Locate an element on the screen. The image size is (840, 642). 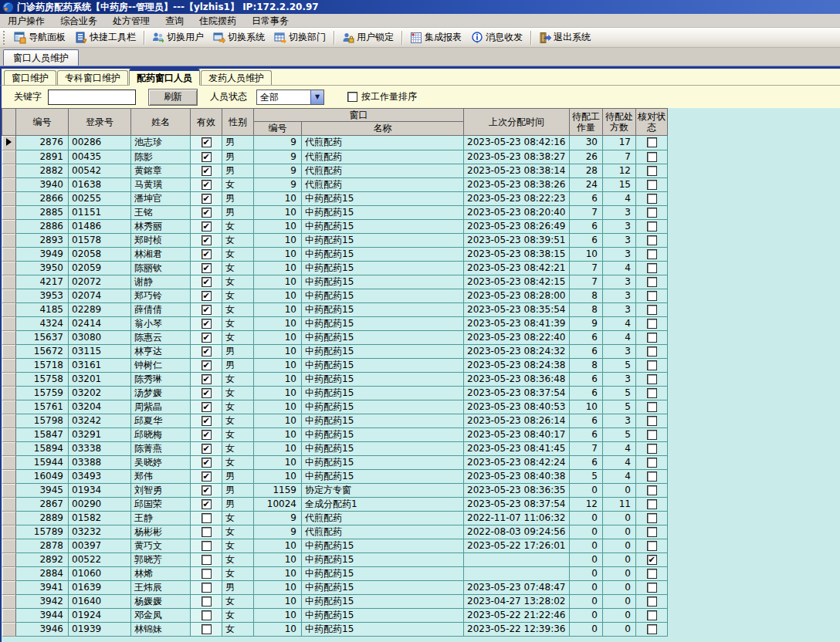
table-row: 395002059陈丽钦✔女10中药配药152023-05-23 08:42:2… is located at coordinates (335, 268).